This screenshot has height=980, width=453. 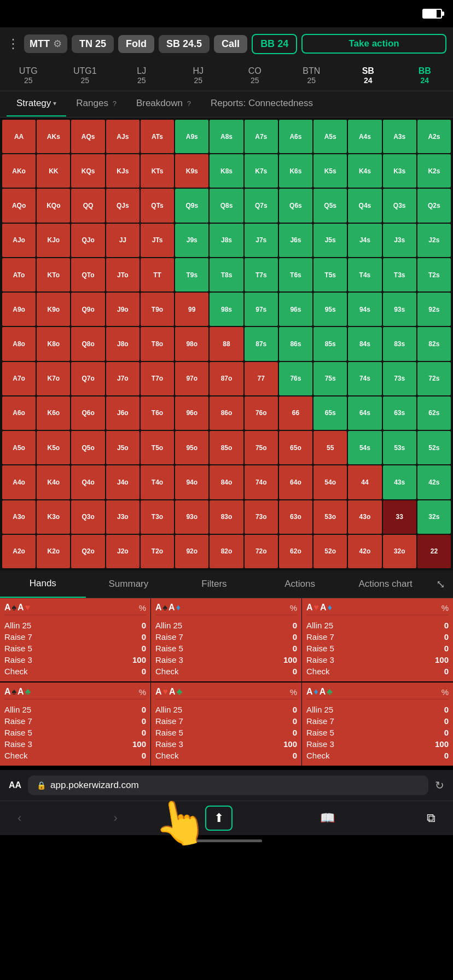 I want to click on matrix-cell: J5s, so click(x=330, y=241).